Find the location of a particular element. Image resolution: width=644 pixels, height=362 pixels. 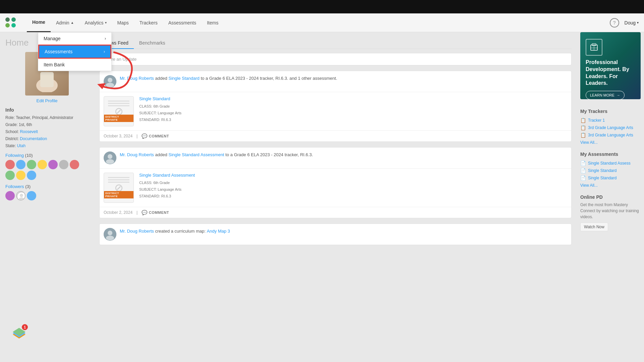

assessment-label-3: Single Standard is located at coordinates (602, 178).